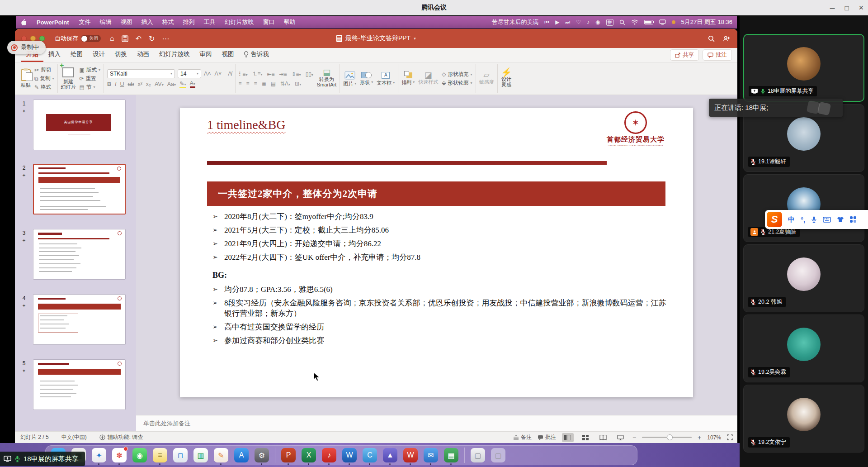  I want to click on music-app-icon: ♪, so click(588, 22).